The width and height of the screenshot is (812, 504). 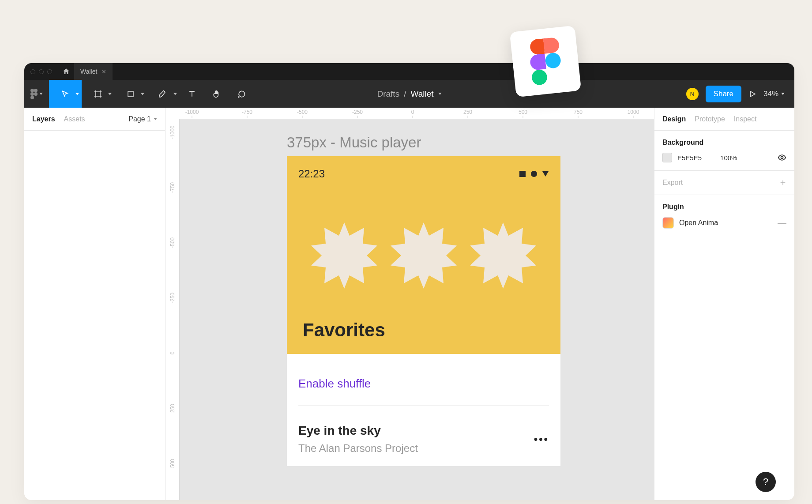 What do you see at coordinates (725, 207) in the screenshot?
I see `plugin-heading: Plugin` at bounding box center [725, 207].